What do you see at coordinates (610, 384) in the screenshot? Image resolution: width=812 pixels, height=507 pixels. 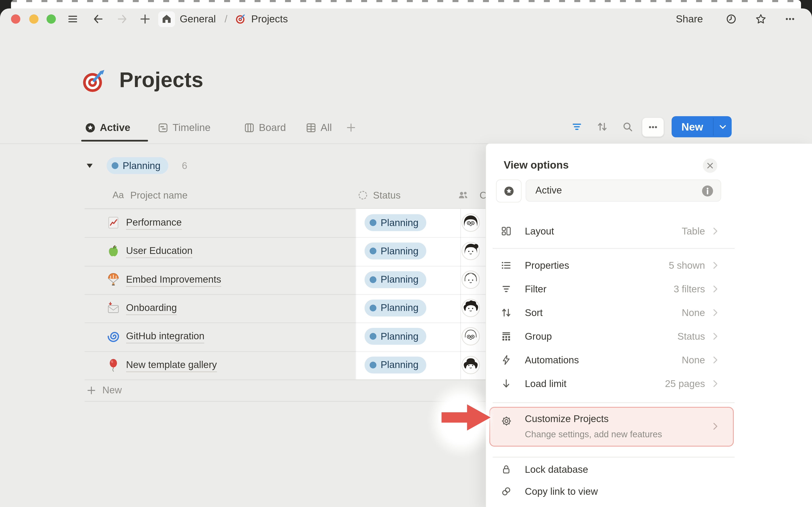 I see `panel-menu-item-load-limit: Load limit25 pages` at bounding box center [610, 384].